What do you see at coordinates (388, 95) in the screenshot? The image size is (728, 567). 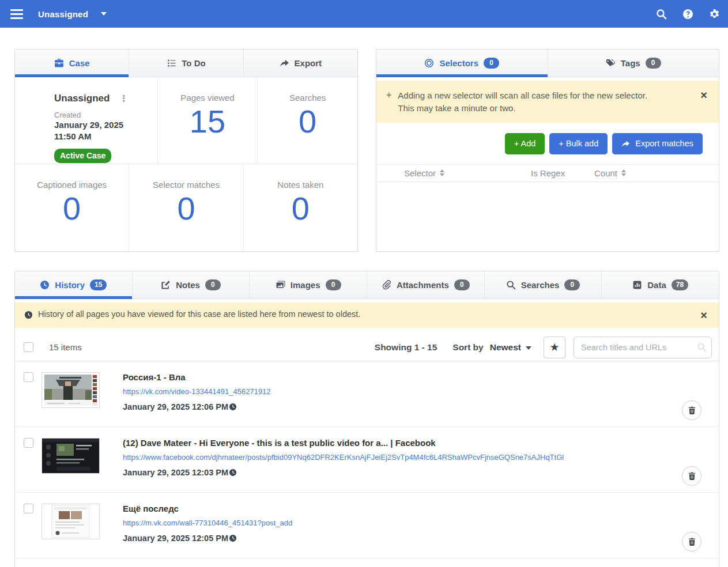 I see `plus-icon: +` at bounding box center [388, 95].